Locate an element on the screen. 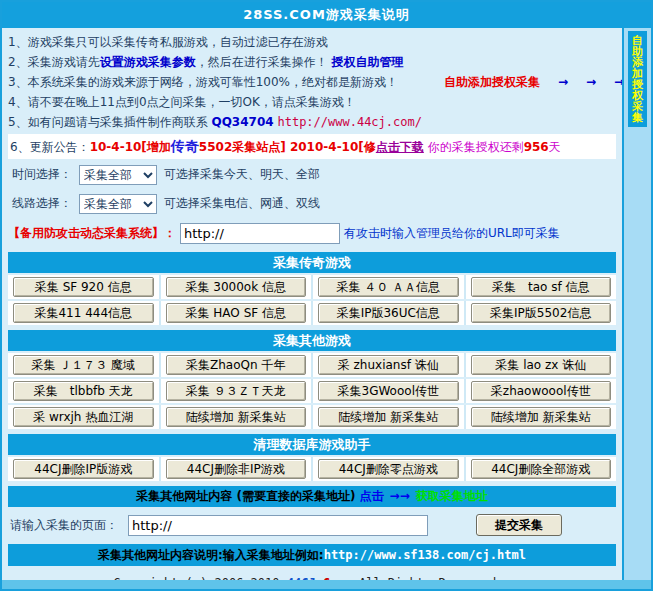  cell: 采集IP版5502信息 is located at coordinates (542, 313).